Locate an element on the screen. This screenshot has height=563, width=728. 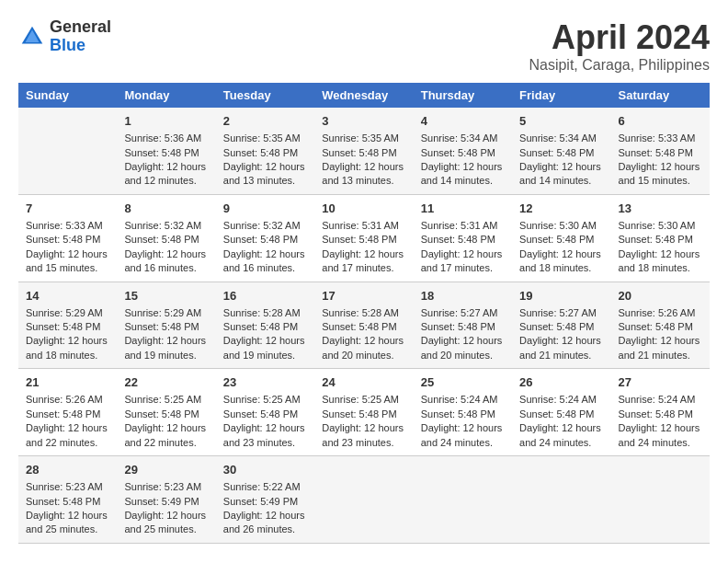
day-number: 10 is located at coordinates (364, 209).